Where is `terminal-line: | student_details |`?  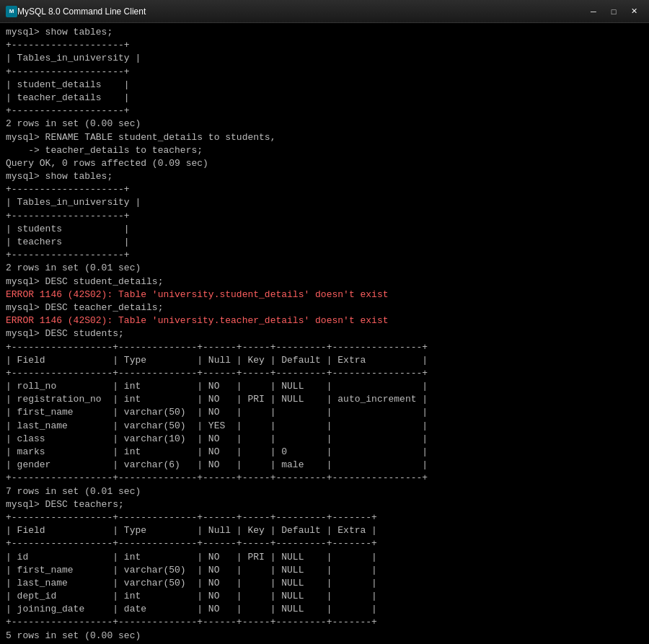 terminal-line: | student_details | is located at coordinates (324, 85).